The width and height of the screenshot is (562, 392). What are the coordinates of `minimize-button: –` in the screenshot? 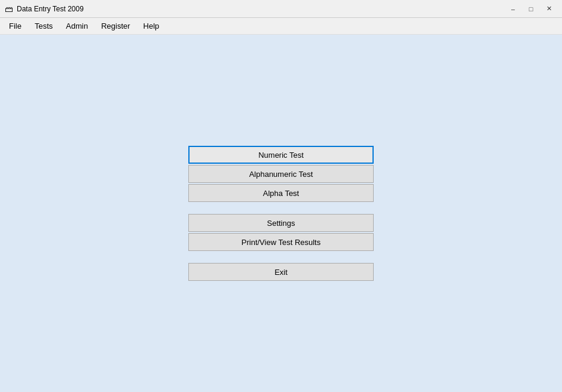 It's located at (513, 9).